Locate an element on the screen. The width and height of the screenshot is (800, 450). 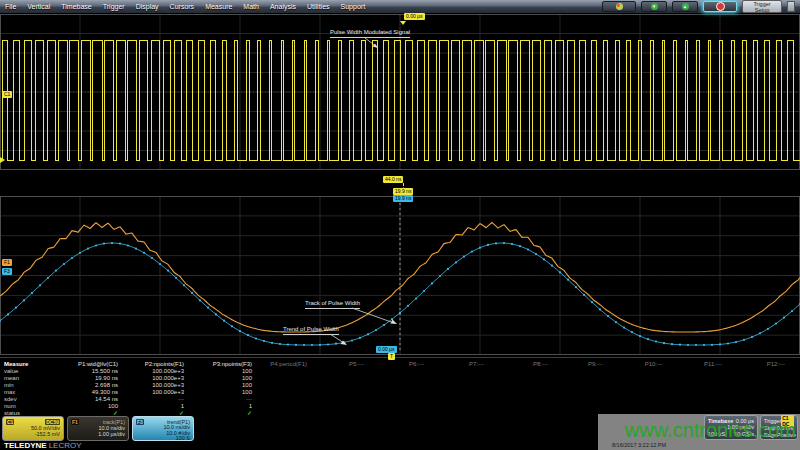
trigger-setup-label-2: Setup is located at coordinates (762, 10).